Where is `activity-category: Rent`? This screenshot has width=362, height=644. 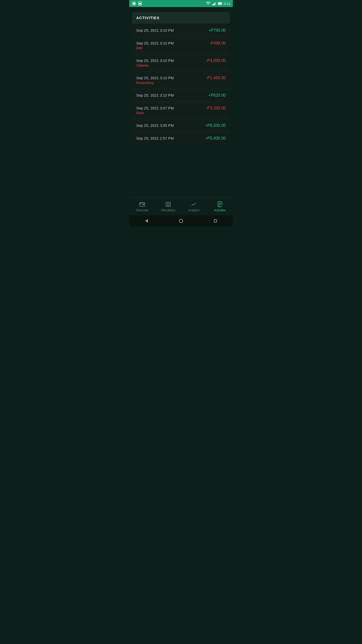
activity-category: Rent is located at coordinates (155, 113).